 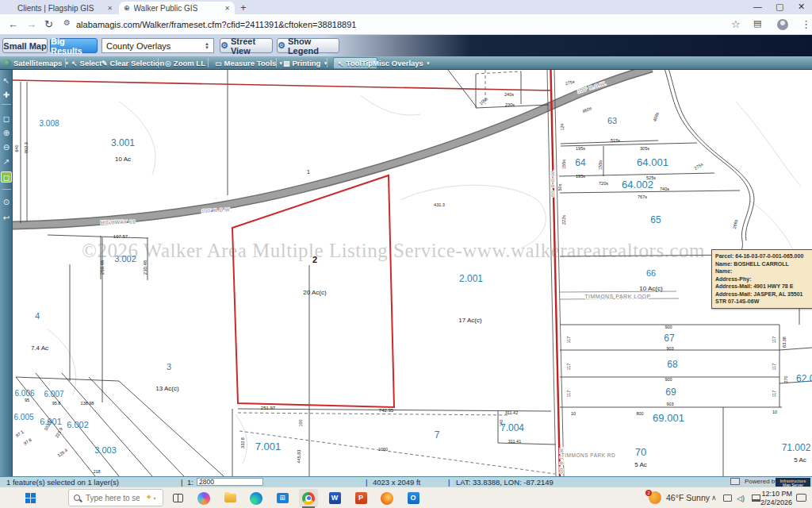 What do you see at coordinates (167, 389) in the screenshot?
I see `map-label: 13 Ac(c)` at bounding box center [167, 389].